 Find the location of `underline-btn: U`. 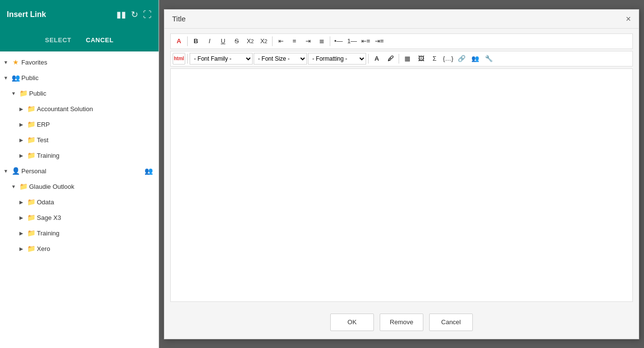

underline-btn: U is located at coordinates (223, 41).